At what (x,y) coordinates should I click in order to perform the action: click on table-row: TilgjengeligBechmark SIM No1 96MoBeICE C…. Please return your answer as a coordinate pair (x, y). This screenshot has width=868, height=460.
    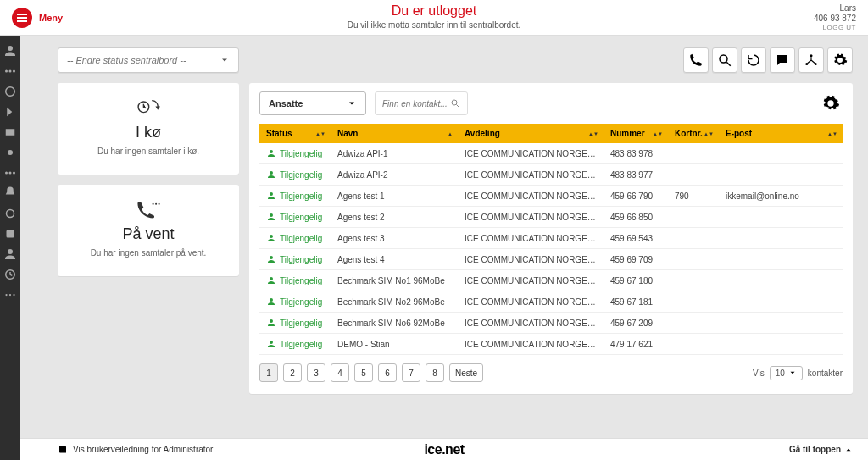
    Looking at the image, I should click on (551, 281).